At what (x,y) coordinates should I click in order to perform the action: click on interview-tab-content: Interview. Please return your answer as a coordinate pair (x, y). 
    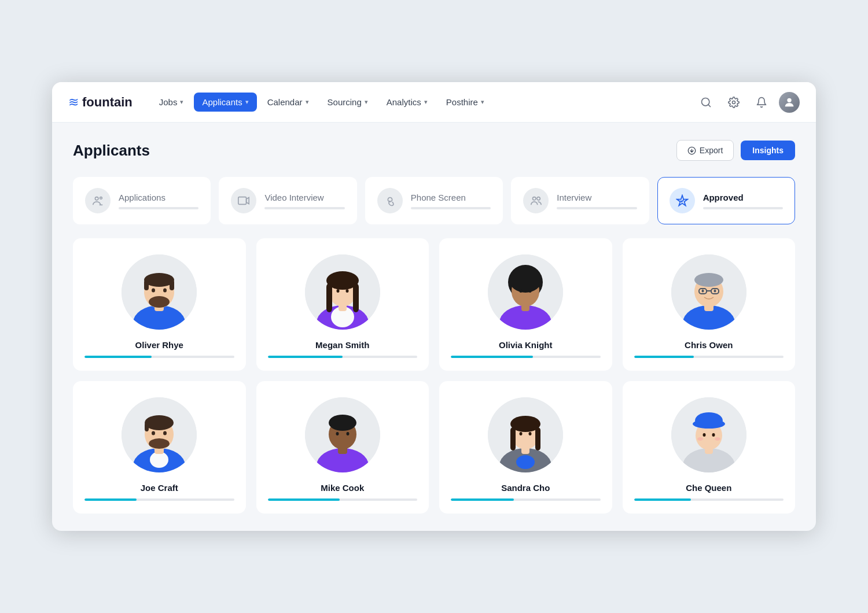
    Looking at the image, I should click on (597, 201).